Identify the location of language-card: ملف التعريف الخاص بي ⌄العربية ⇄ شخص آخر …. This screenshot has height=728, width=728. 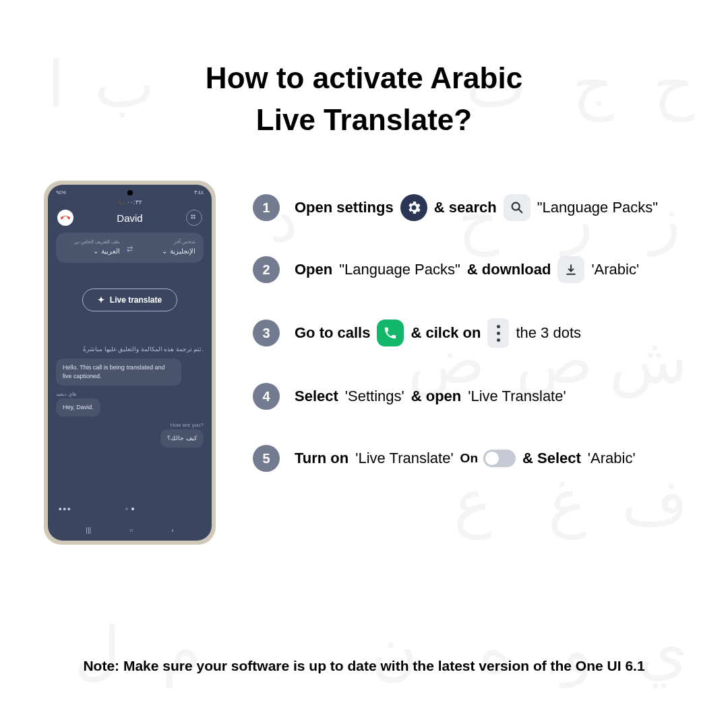
(129, 248).